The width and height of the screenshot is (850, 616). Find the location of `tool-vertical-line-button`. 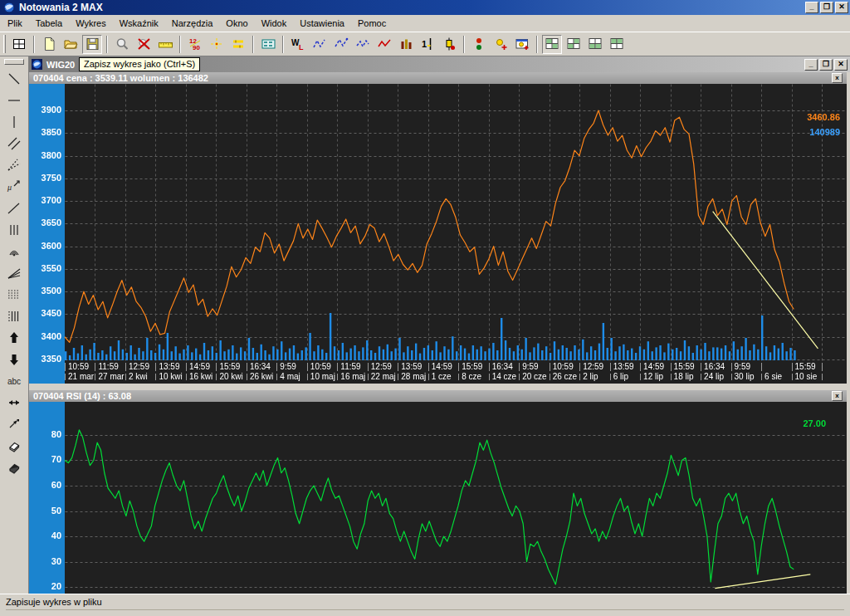

tool-vertical-line-button is located at coordinates (14, 122).